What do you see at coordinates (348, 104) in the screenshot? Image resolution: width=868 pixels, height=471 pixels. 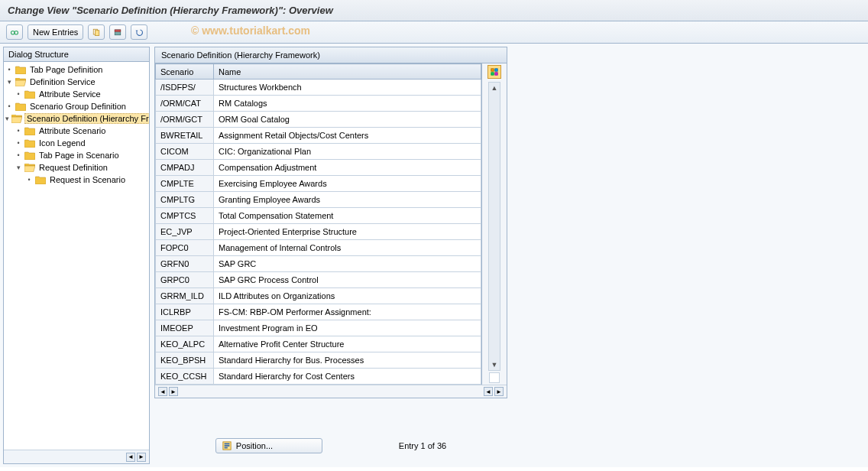 I see `name-cell: RM Catalogs` at bounding box center [348, 104].